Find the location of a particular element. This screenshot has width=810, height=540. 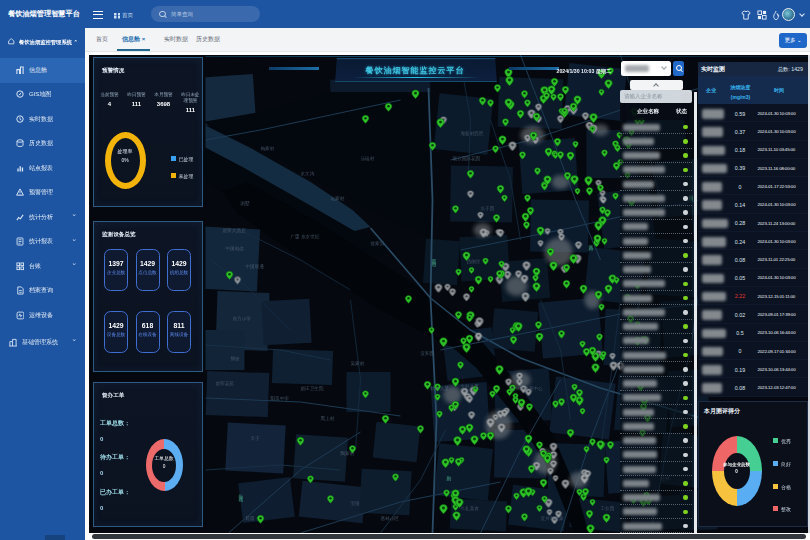

svg-text: 新庄卫生院 is located at coordinates (312, 388).